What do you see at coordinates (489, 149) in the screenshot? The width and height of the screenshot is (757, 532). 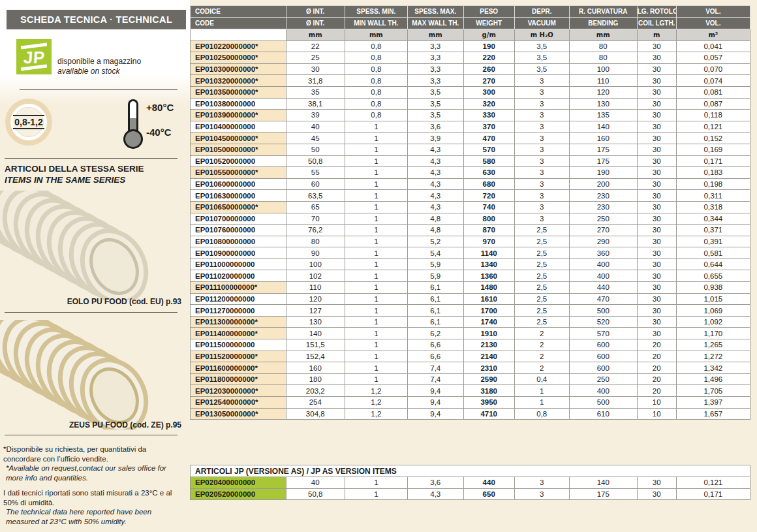 I see `value-cell: 570` at bounding box center [489, 149].